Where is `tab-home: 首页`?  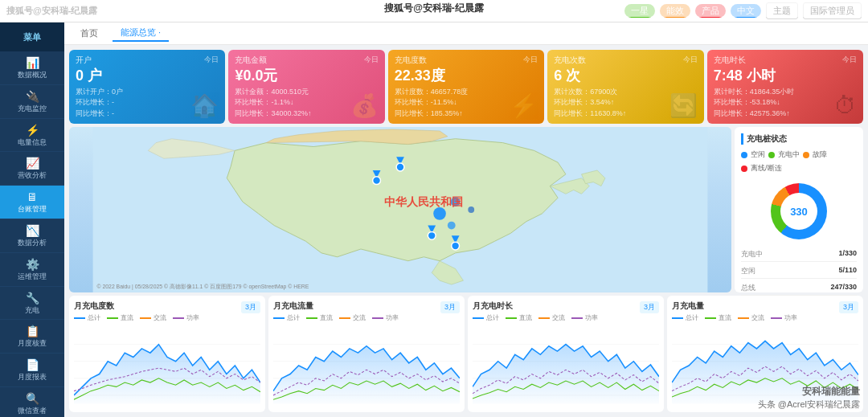
tab-home: 首页 is located at coordinates (89, 34).